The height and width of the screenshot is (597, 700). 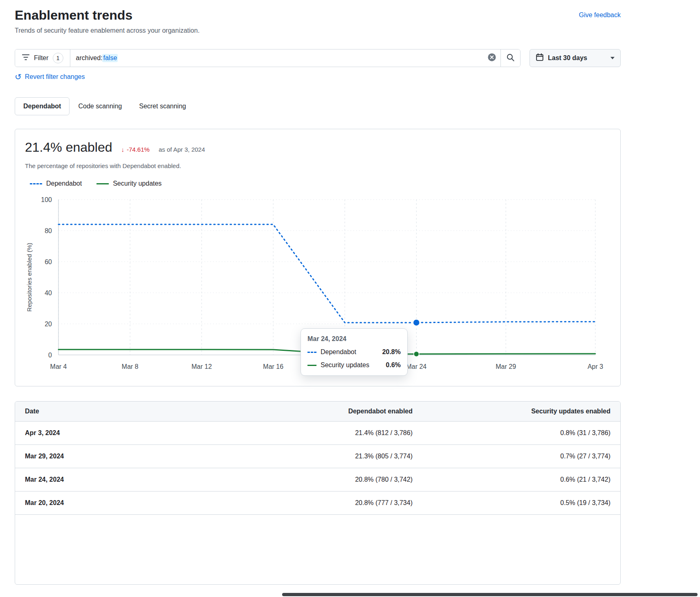 I want to click on search-submit-button, so click(x=510, y=58).